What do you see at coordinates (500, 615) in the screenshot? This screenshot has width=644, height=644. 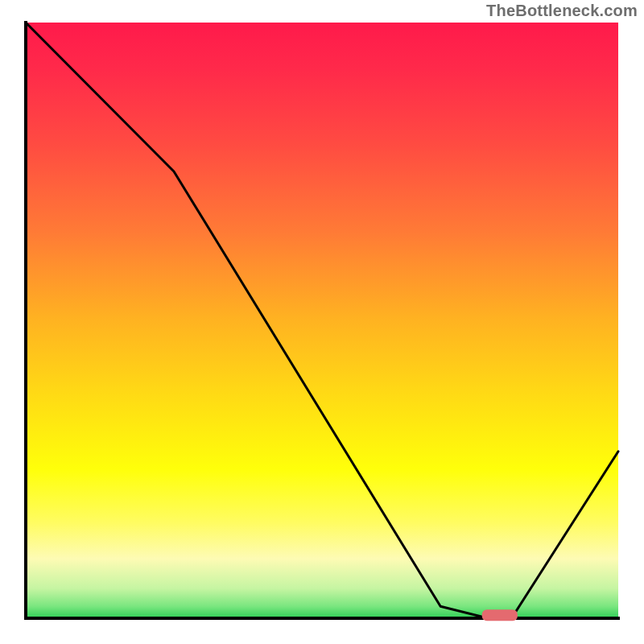 I see `optimal-range-marker` at bounding box center [500, 615].